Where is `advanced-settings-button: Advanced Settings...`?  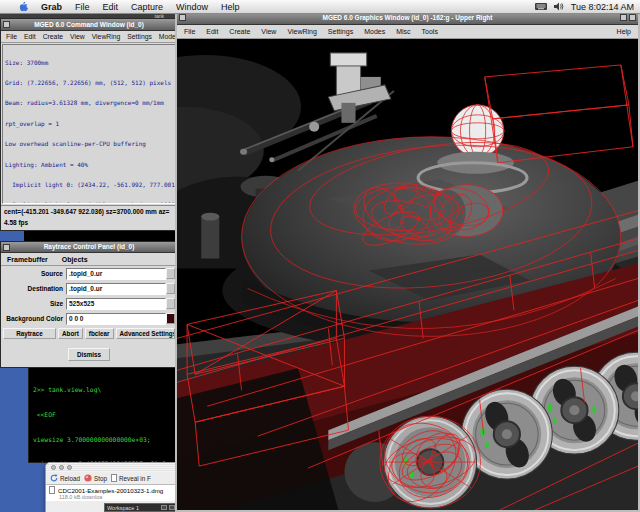
advanced-settings-button: Advanced Settings... is located at coordinates (146, 334).